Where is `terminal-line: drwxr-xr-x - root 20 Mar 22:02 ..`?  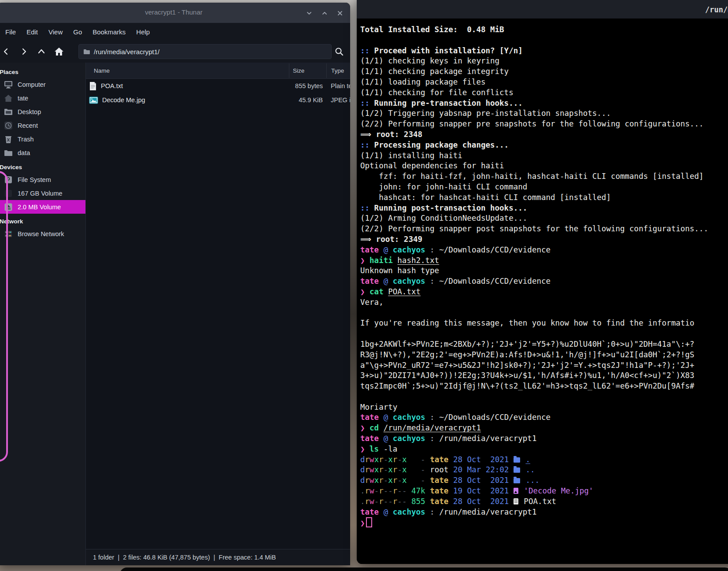 terminal-line: drwxr-xr-x - root 20 Mar 22:02 .. is located at coordinates (544, 470).